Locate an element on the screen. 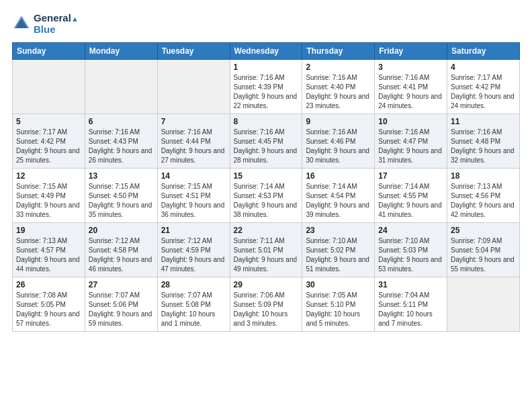 The height and width of the screenshot is (411, 532). calendar-cell: 14Sunrise: 7:15 AM Sunset: 4:51 PM Dayli… is located at coordinates (193, 195).